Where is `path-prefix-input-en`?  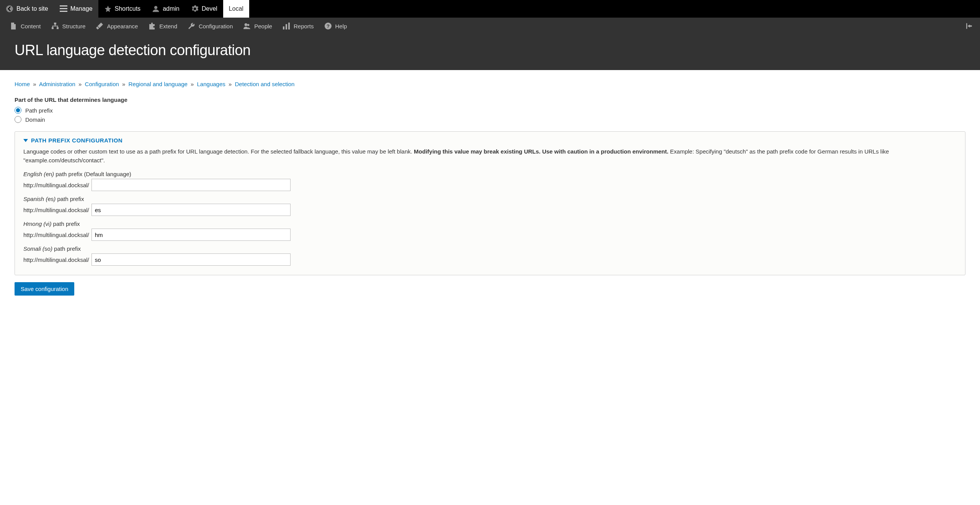
path-prefix-input-en is located at coordinates (191, 185).